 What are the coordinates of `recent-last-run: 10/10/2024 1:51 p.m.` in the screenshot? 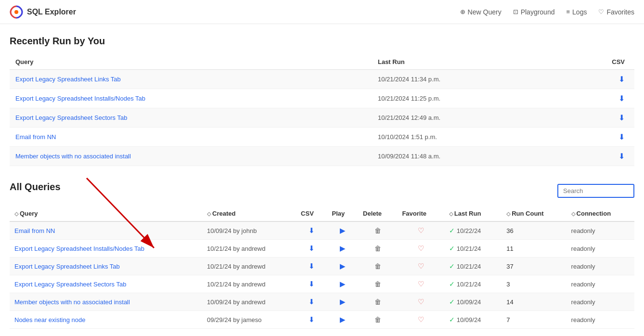 It's located at (467, 137).